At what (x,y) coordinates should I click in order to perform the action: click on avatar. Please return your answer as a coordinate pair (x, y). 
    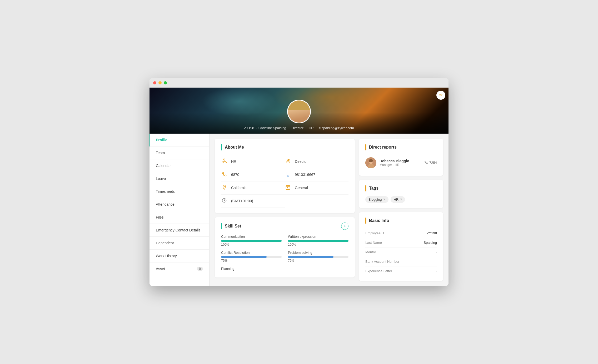
    Looking at the image, I should click on (299, 112).